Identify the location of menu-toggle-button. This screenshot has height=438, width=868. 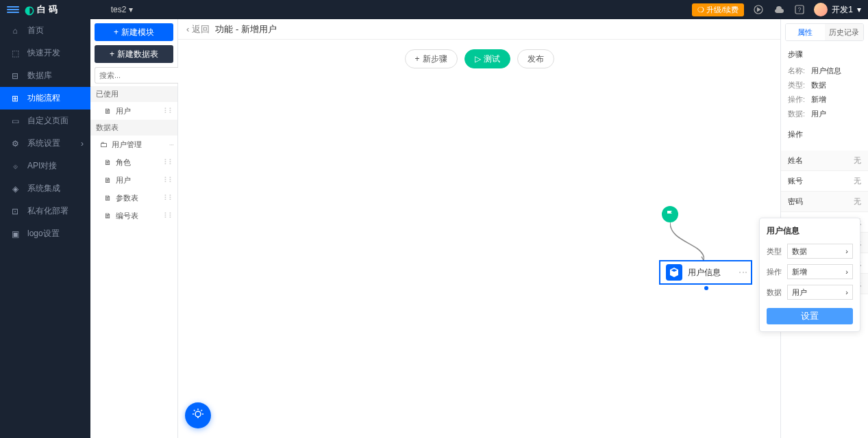
(13, 10).